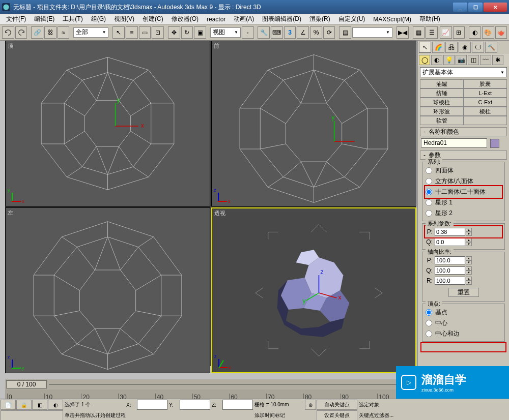  I want to click on window-maximize-button: ☐, so click(475, 7).